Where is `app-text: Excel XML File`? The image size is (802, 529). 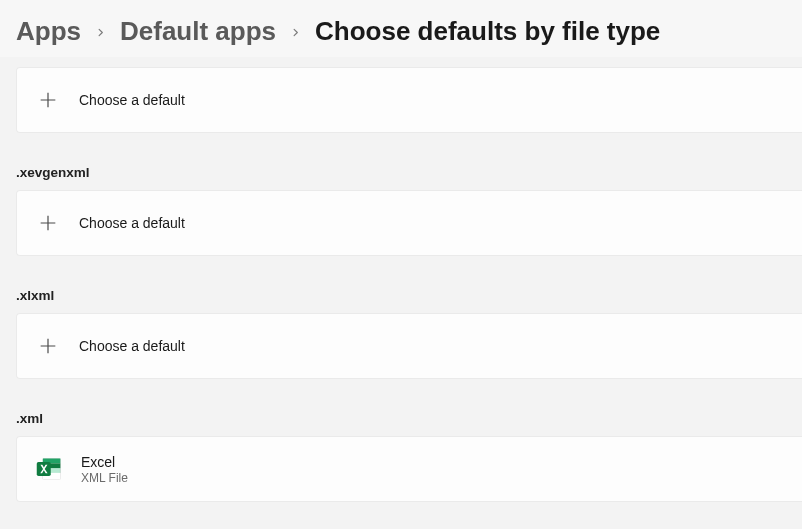 app-text: Excel XML File is located at coordinates (104, 470).